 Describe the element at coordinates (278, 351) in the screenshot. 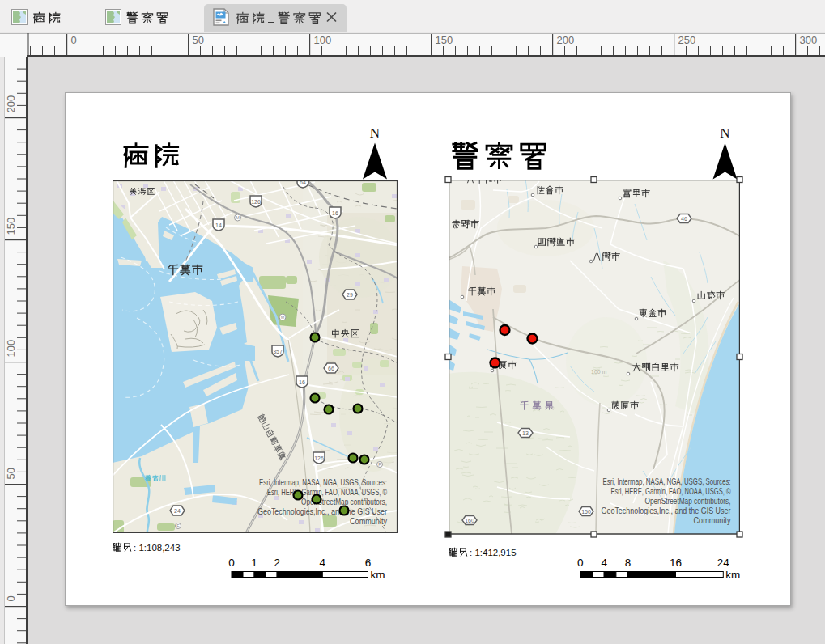

I see `svg-text: 357` at that location.